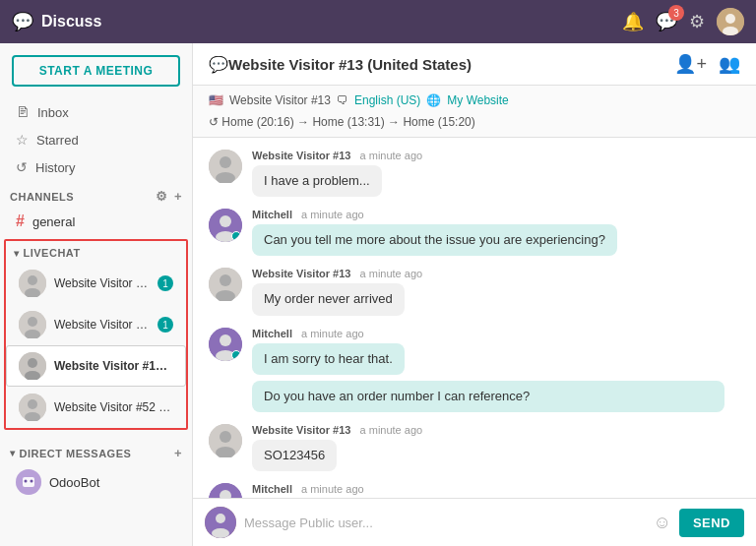 This screenshot has width=756, height=546. I want to click on message-input, so click(445, 523).